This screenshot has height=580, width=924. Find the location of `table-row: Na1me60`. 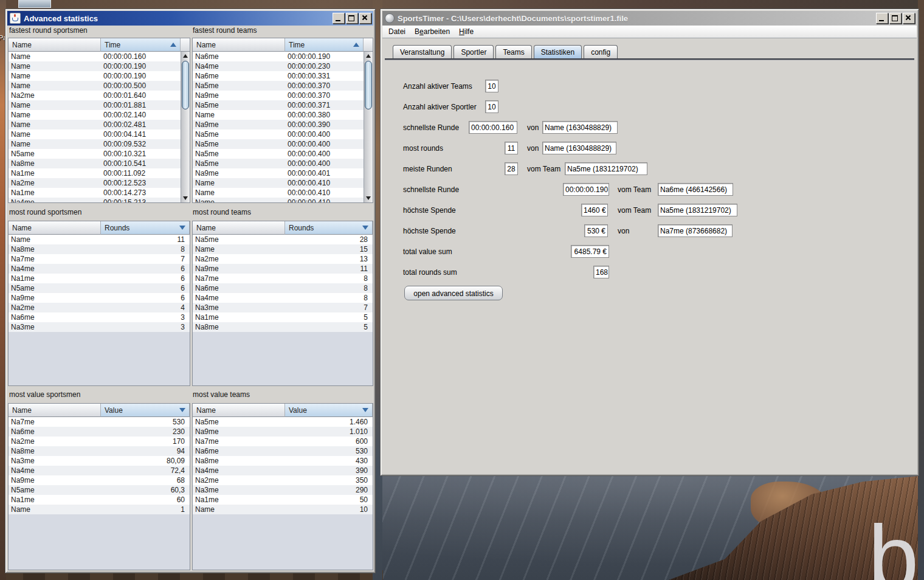

table-row: Na1me60 is located at coordinates (99, 500).